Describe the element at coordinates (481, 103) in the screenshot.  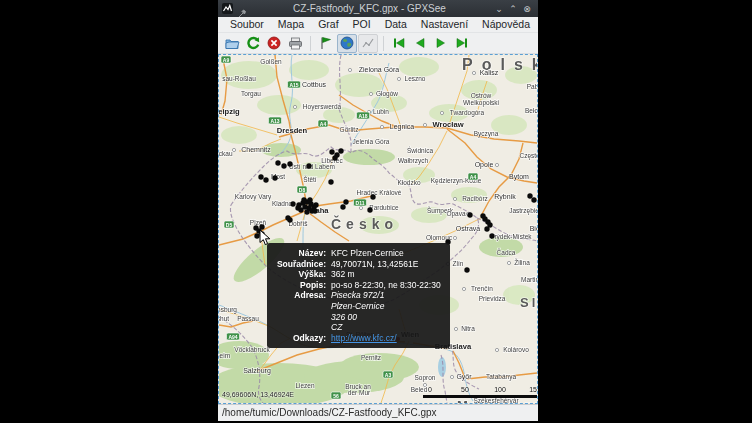
I see `city-label: Wielkopolski` at that location.